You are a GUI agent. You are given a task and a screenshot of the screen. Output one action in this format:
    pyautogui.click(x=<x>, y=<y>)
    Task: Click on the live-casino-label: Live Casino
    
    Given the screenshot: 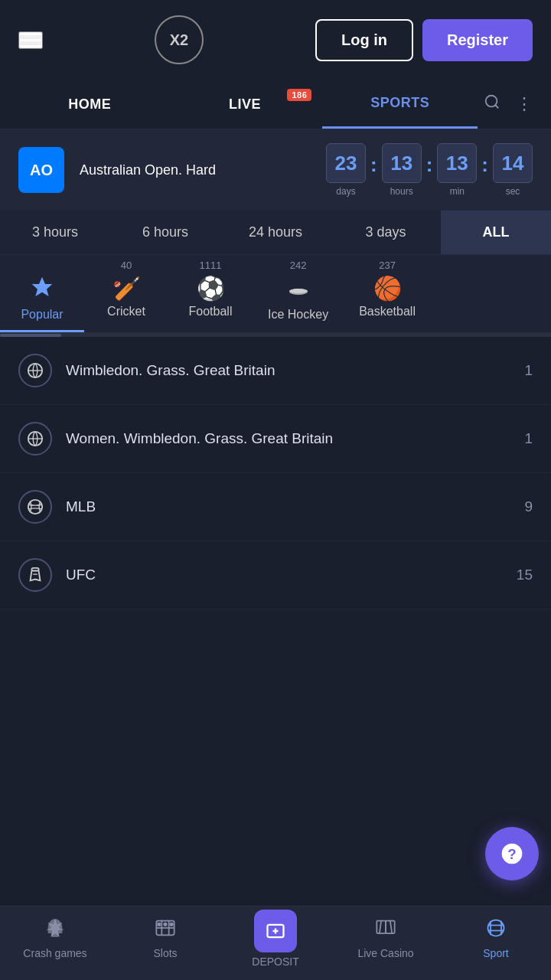 What is the action you would take?
    pyautogui.click(x=386, y=953)
    